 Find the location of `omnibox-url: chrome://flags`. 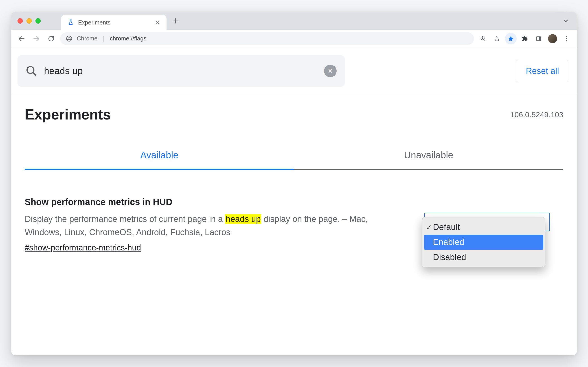

omnibox-url: chrome://flags is located at coordinates (128, 38).